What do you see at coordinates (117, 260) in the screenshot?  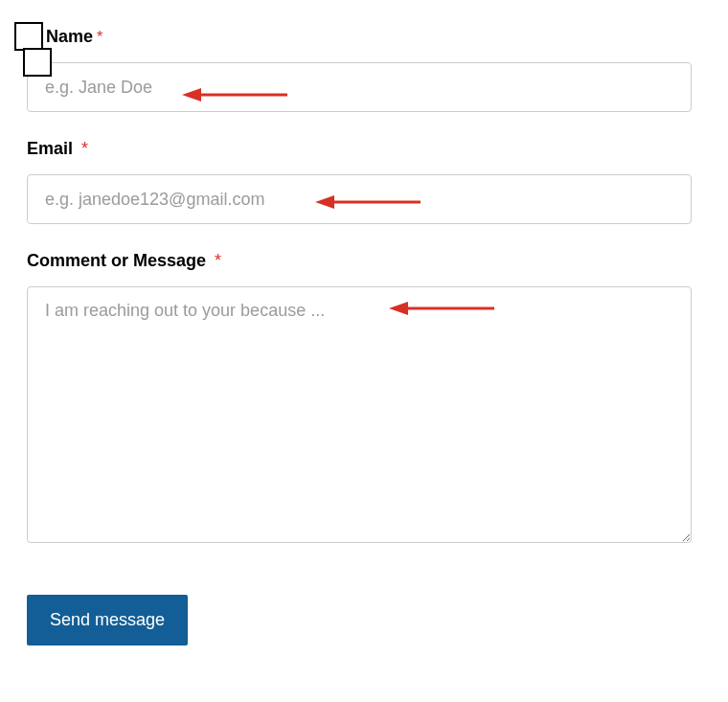 I see `message-label: Comment or Message` at bounding box center [117, 260].